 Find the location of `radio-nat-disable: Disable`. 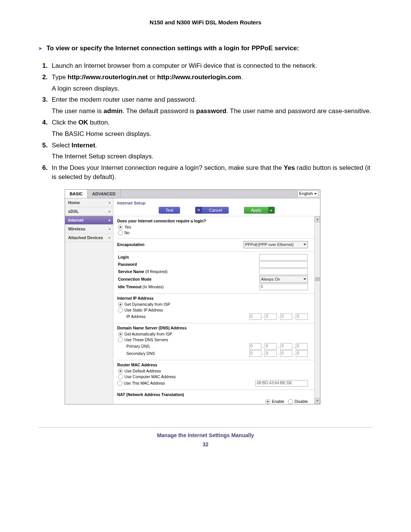

radio-nat-disable: Disable is located at coordinates (298, 401).